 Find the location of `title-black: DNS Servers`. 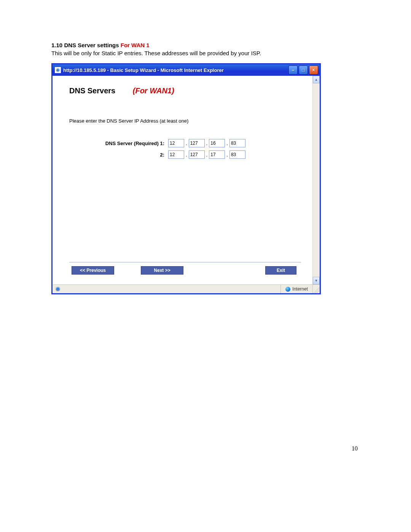

title-black: DNS Servers is located at coordinates (92, 91).